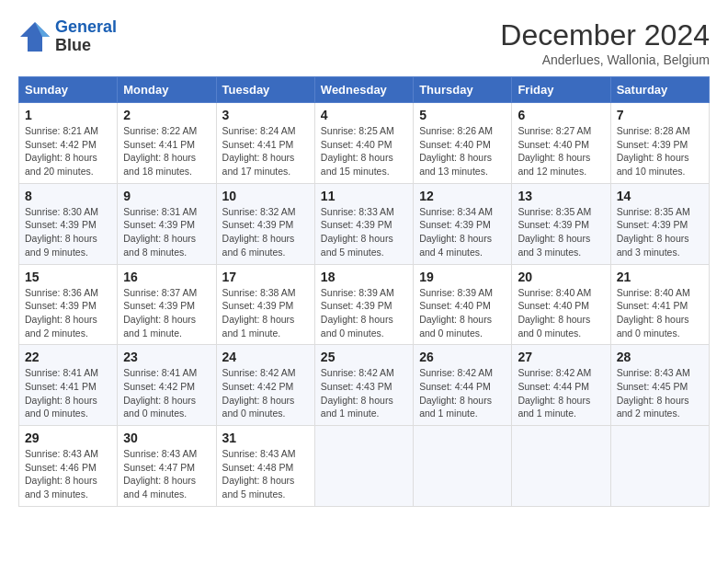  I want to click on calendar-cell: 15Sunrise: 8:36 AMSunset: 4:39 PMDayligh…, so click(68, 304).